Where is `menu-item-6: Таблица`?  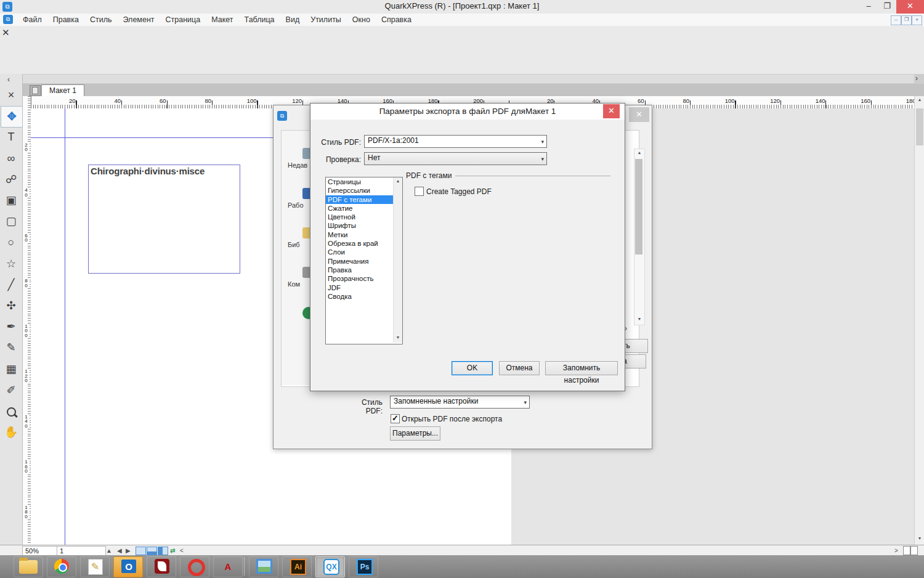
menu-item-6: Таблица is located at coordinates (260, 20).